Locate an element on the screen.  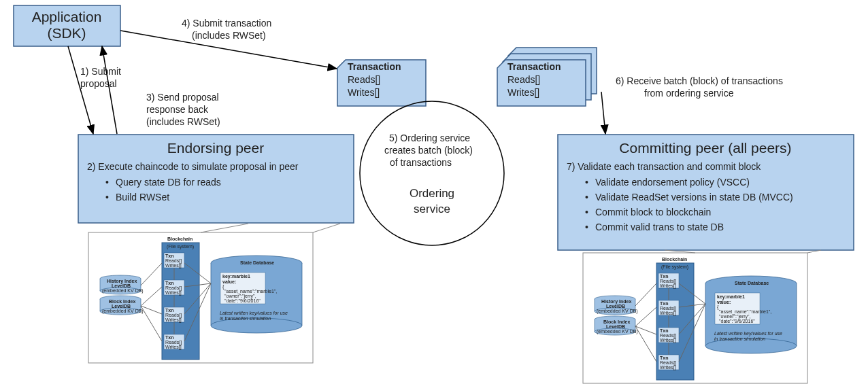
arrow4-b: (includes RWSet) is located at coordinates (229, 35).